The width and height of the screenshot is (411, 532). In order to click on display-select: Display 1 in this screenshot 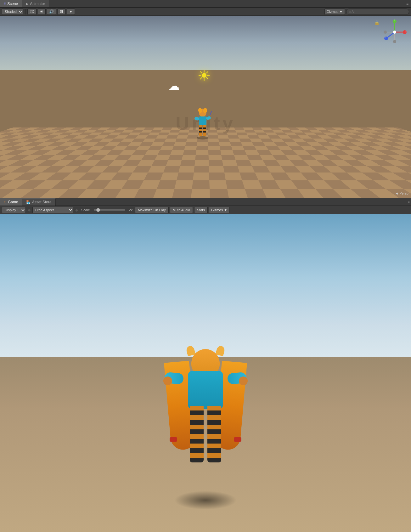, I will do `click(14, 210)`.